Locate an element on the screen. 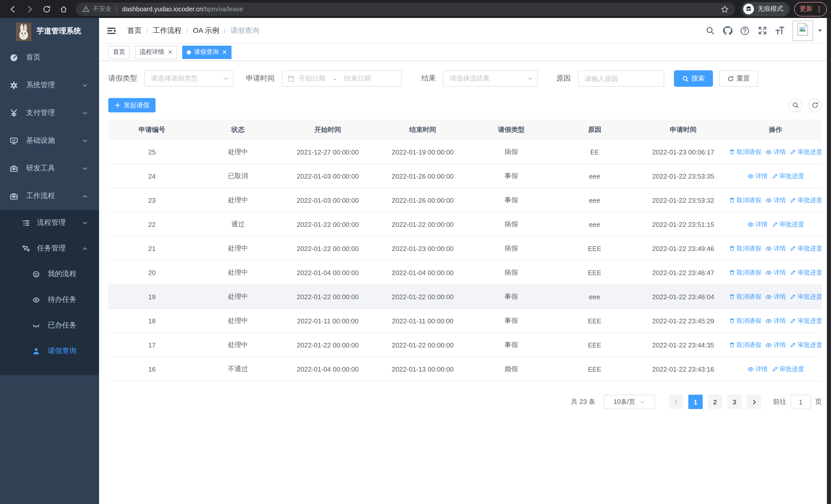 This screenshot has height=504, width=831. tab-home: 首页 is located at coordinates (119, 52).